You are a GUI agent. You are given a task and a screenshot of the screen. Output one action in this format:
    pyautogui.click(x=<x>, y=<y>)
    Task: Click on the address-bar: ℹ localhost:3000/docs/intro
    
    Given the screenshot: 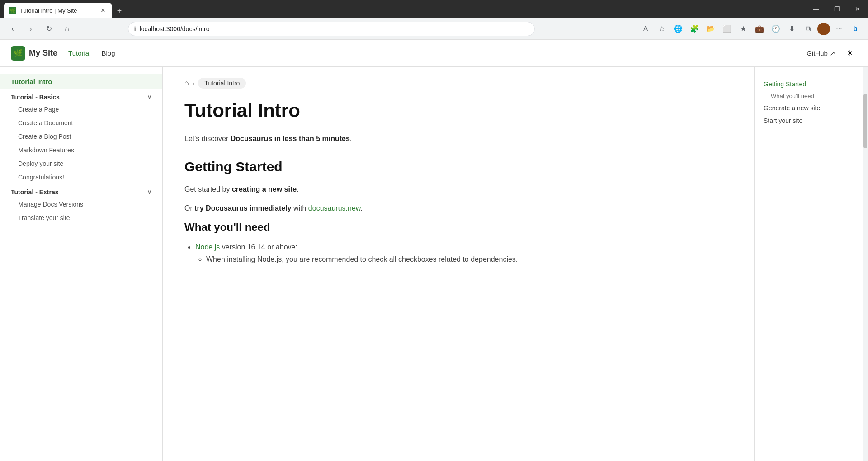 What is the action you would take?
    pyautogui.click(x=331, y=29)
    